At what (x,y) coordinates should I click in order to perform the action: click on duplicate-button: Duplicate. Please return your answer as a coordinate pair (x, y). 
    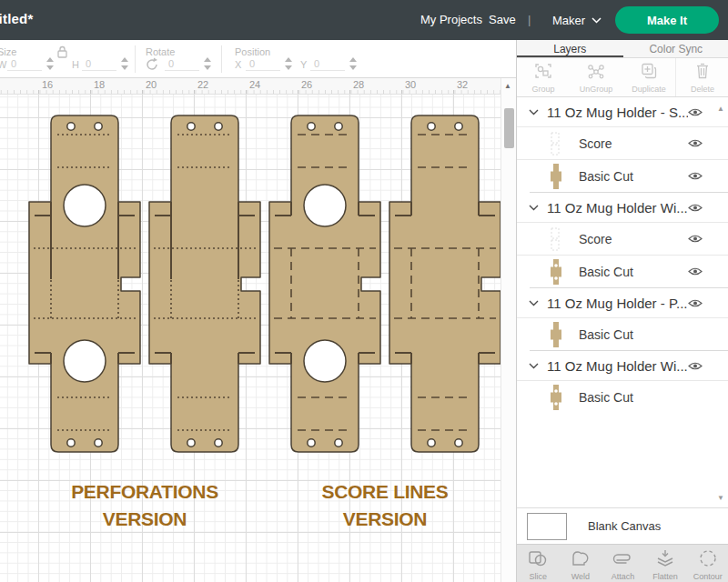
    Looking at the image, I should click on (649, 77).